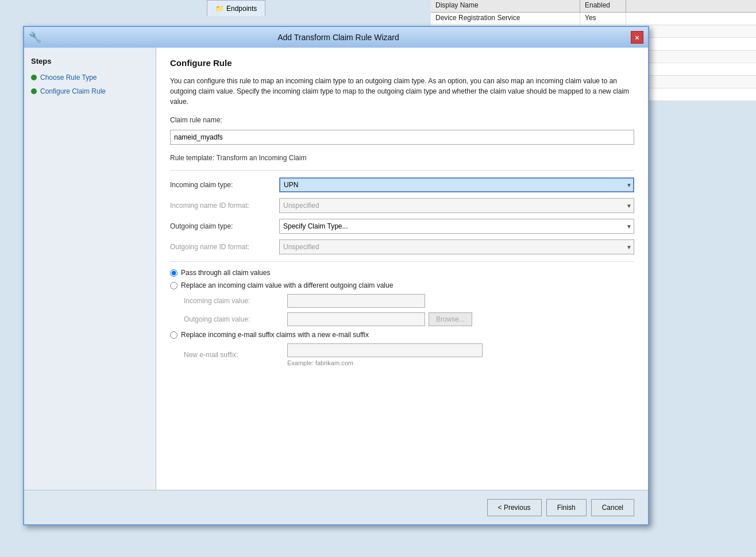 This screenshot has height=557, width=756. I want to click on endpoints-tab: 📁 Endpoints, so click(236, 8).